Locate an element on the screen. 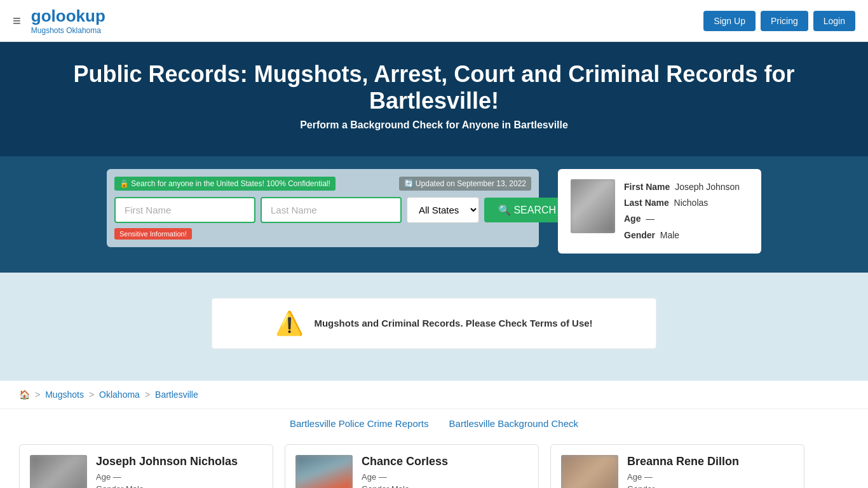 The width and height of the screenshot is (868, 488). police-reports-link: Bartlesville Police Crime Reports is located at coordinates (359, 423).